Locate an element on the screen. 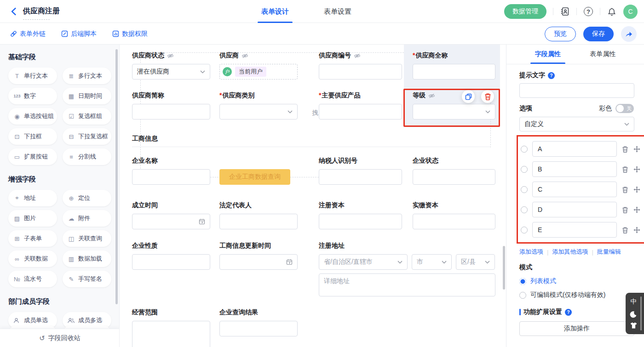  palette-item-relation-query: ◫关联查询 is located at coordinates (87, 239).